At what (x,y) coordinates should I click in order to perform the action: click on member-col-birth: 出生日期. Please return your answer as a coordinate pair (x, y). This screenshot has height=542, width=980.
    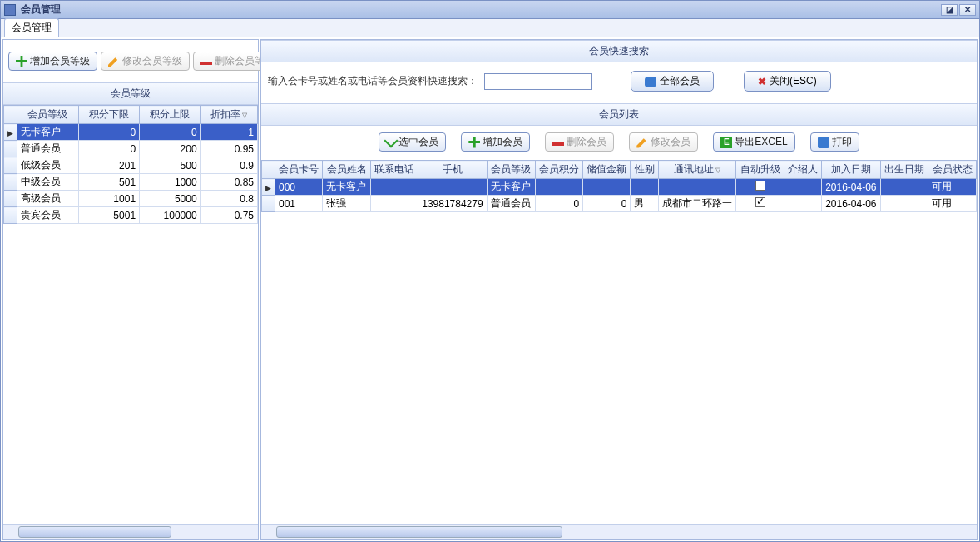
    Looking at the image, I should click on (905, 170).